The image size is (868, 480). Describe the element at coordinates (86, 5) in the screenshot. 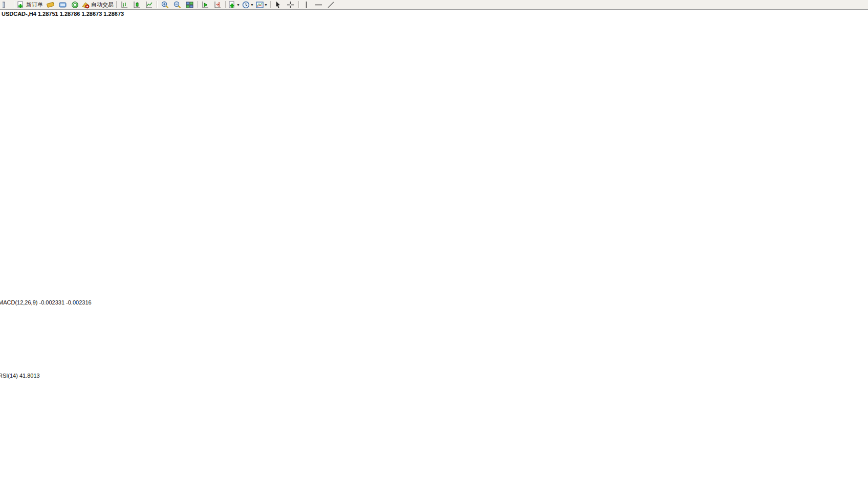

I see `autotrading-icon` at that location.